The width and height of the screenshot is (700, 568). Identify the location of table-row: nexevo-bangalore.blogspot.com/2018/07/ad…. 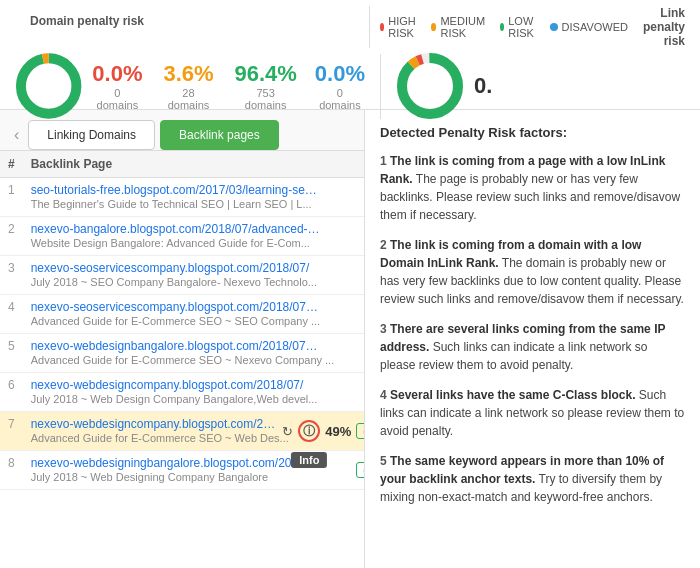
(194, 236).